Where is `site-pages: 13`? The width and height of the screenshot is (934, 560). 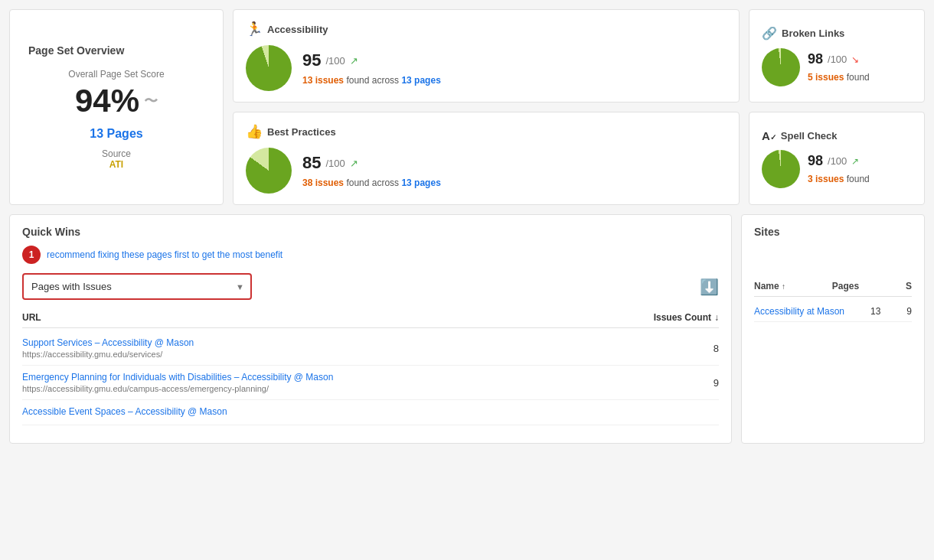
site-pages: 13 is located at coordinates (876, 311).